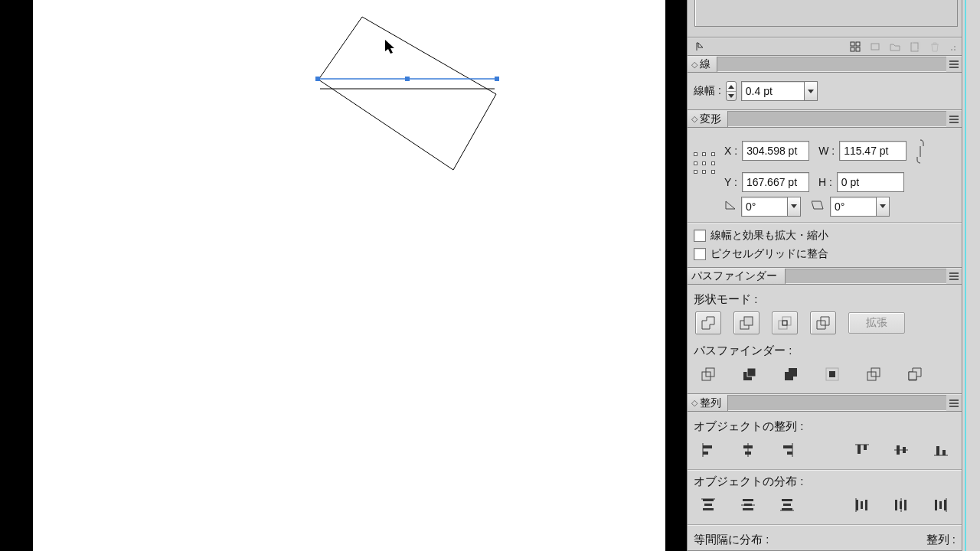 The image size is (980, 551). Describe the element at coordinates (941, 540) in the screenshot. I see `align-to-label: 整列 :` at that location.